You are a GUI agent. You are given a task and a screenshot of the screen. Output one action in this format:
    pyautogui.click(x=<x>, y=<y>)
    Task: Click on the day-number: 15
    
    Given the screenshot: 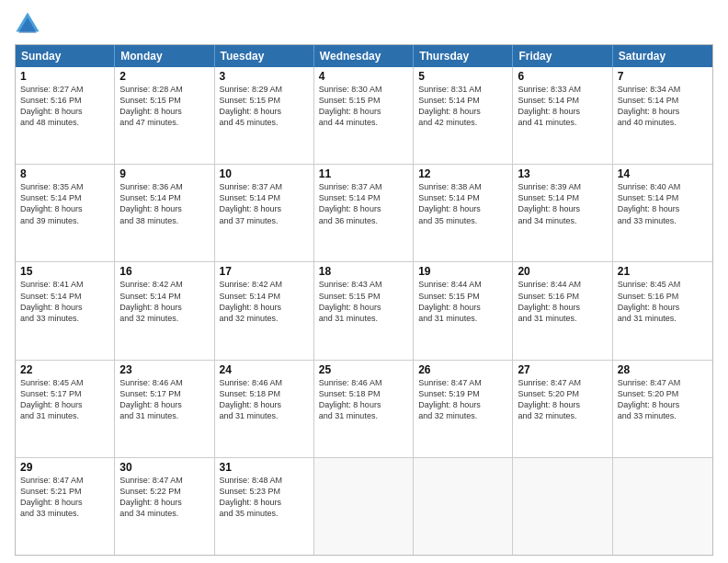 What is the action you would take?
    pyautogui.click(x=64, y=271)
    